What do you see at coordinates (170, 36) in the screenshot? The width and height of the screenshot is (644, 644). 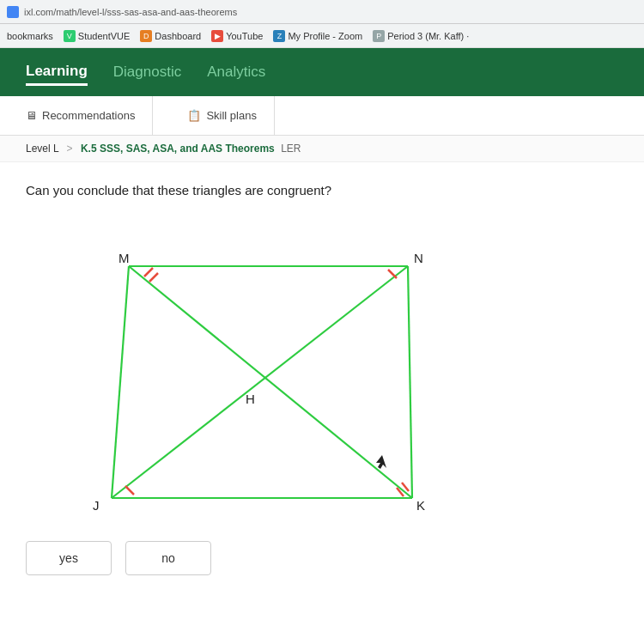 I see `bookmark-dashboard: D Dashboard` at bounding box center [170, 36].